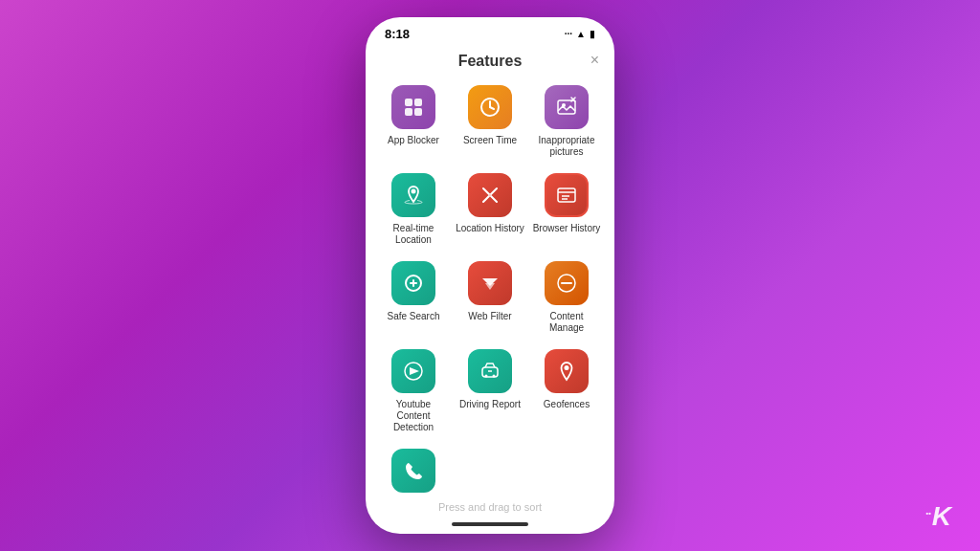  What do you see at coordinates (490, 31) in the screenshot?
I see `status-bar: 8:18 ··· ▲ ▮` at bounding box center [490, 31].